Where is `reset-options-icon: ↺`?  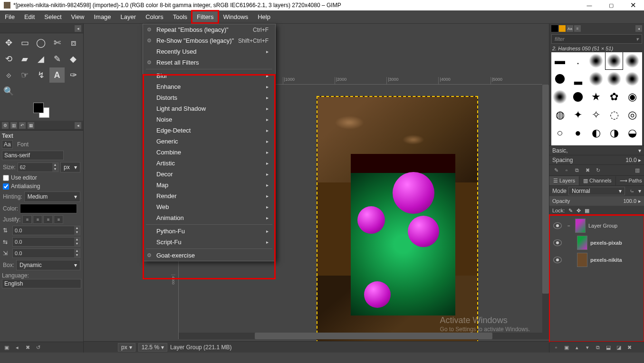 reset-options-icon: ↺ is located at coordinates (38, 347).